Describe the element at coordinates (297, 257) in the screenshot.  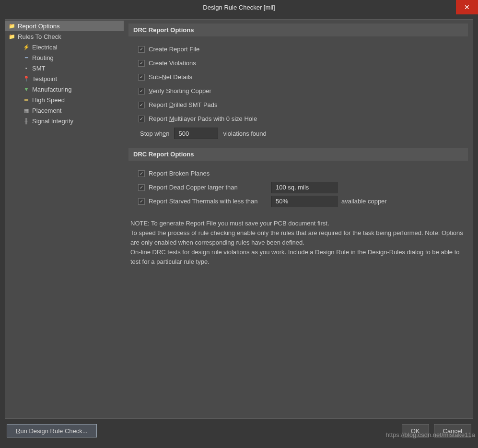
I see `note-line-3: On-line DRC tests for design rule violat…` at that location.